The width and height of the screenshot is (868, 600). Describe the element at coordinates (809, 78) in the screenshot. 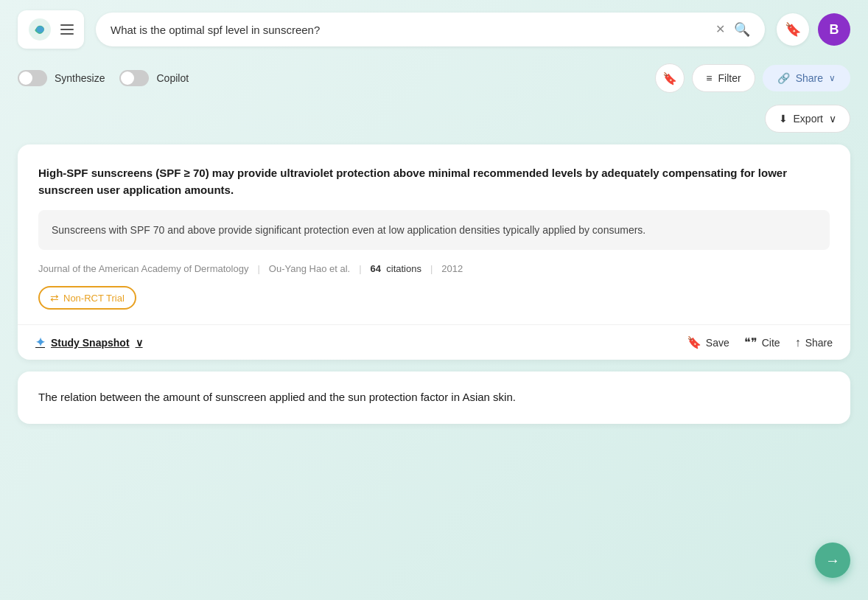

I see `share-label: Share` at that location.